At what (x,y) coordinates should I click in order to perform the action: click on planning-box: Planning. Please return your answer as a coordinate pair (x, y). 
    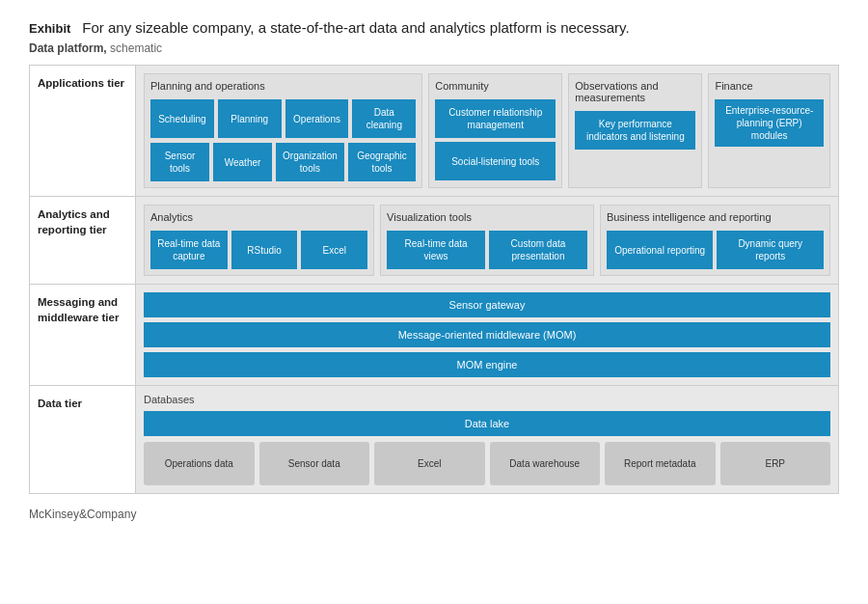
    Looking at the image, I should click on (250, 119).